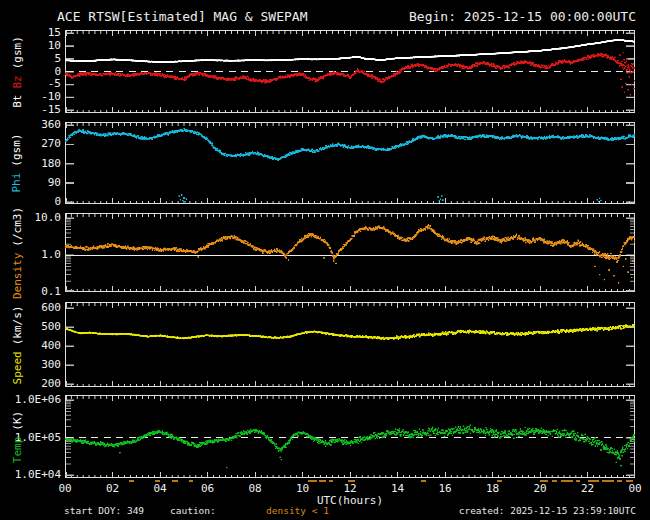 This screenshot has width=650, height=520. Describe the element at coordinates (350, 72) in the screenshot. I see `bt-bz-panel-canvas` at that location.